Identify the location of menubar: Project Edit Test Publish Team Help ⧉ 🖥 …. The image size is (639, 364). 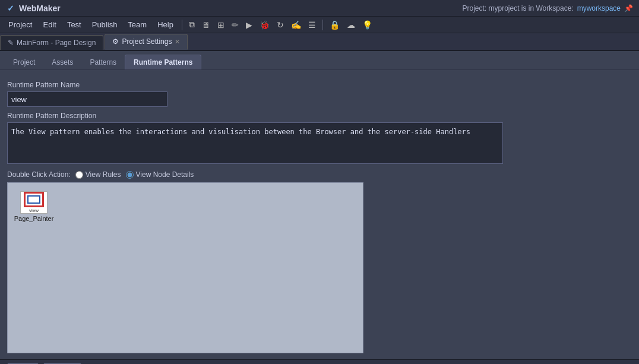
(320, 25).